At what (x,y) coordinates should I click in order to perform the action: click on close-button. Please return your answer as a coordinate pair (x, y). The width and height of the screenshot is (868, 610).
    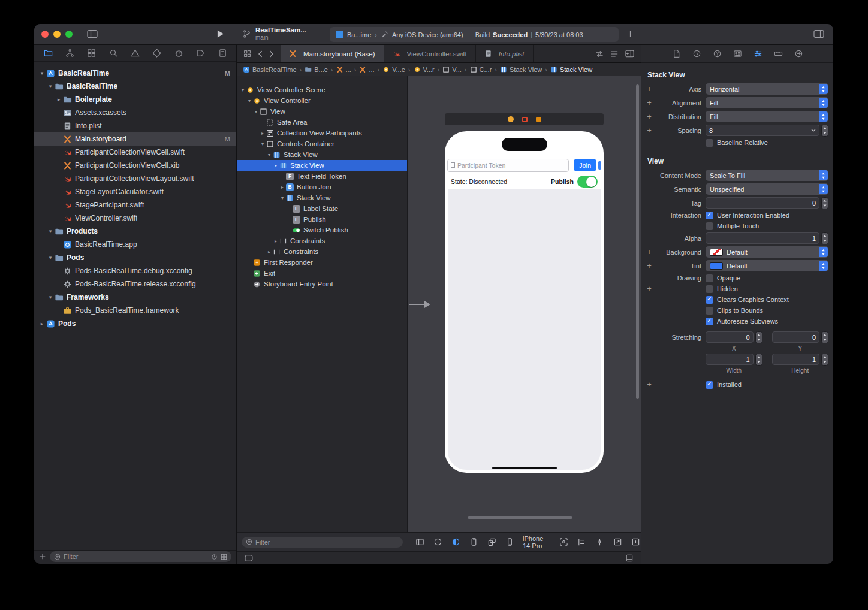
    Looking at the image, I should click on (45, 34).